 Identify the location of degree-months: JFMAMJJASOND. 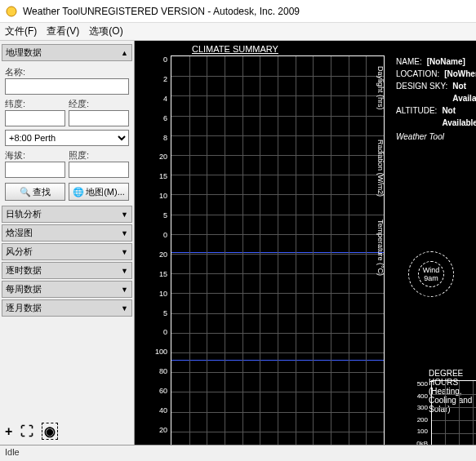
(454, 444).